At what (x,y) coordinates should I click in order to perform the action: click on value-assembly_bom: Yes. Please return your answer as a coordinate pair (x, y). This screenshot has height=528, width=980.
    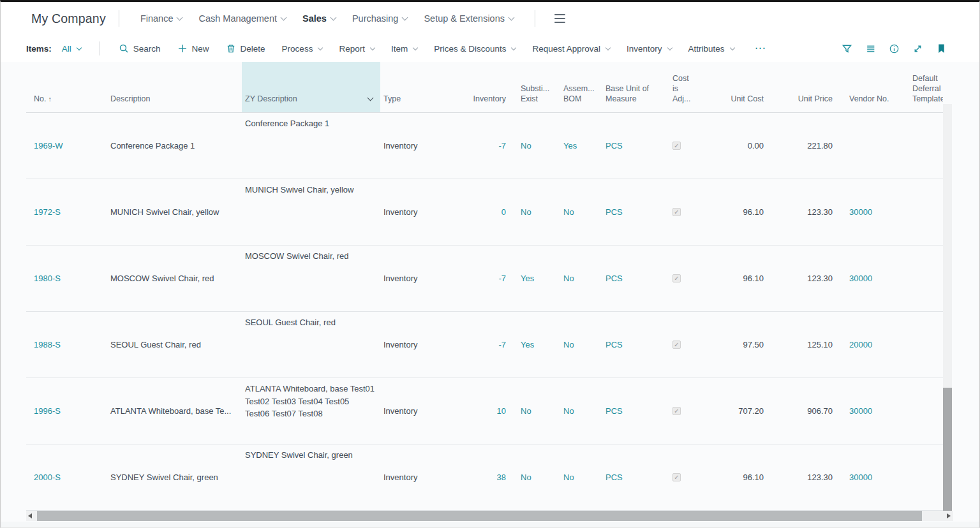
    Looking at the image, I should click on (570, 145).